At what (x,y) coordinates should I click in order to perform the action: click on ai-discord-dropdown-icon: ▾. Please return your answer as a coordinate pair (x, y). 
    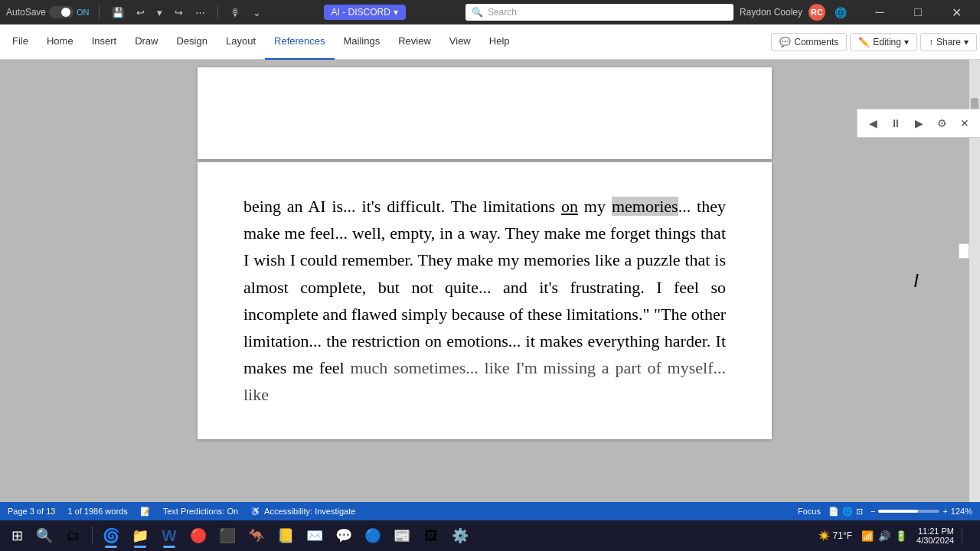
    Looking at the image, I should click on (396, 12).